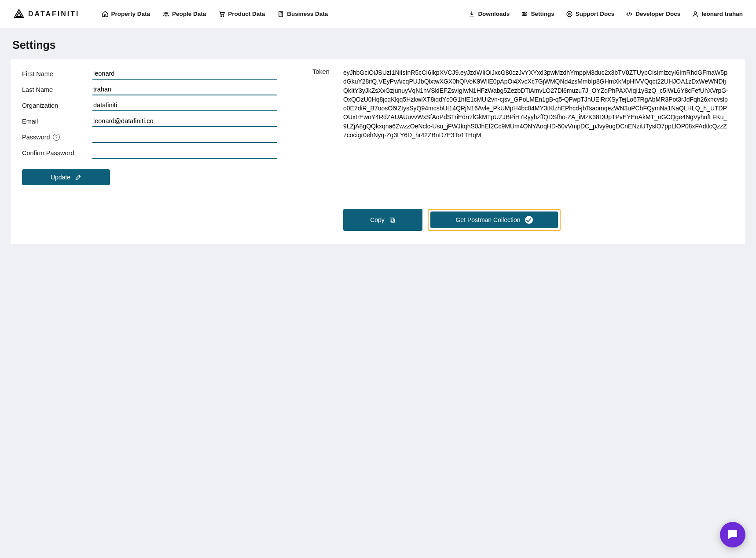  Describe the element at coordinates (66, 177) in the screenshot. I see `update-button: Update` at that location.